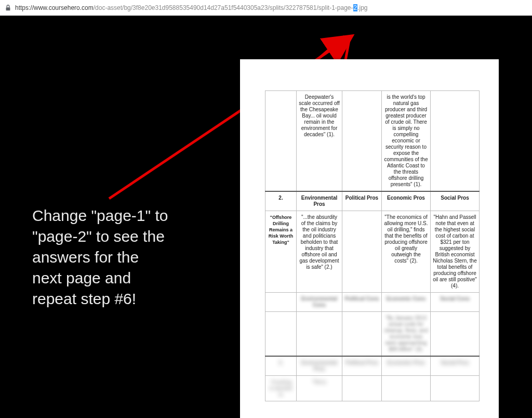 The image size is (532, 418). I want to click on table-row: 2. Environmental Pros Political Pros Eco…, so click(373, 201).